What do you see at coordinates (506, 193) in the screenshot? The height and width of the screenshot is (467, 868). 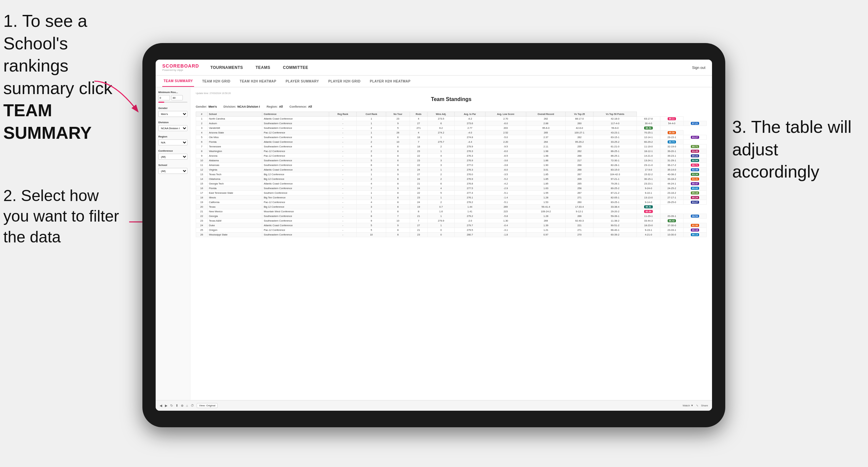 I see `cell-data: -5.1` at bounding box center [506, 193].